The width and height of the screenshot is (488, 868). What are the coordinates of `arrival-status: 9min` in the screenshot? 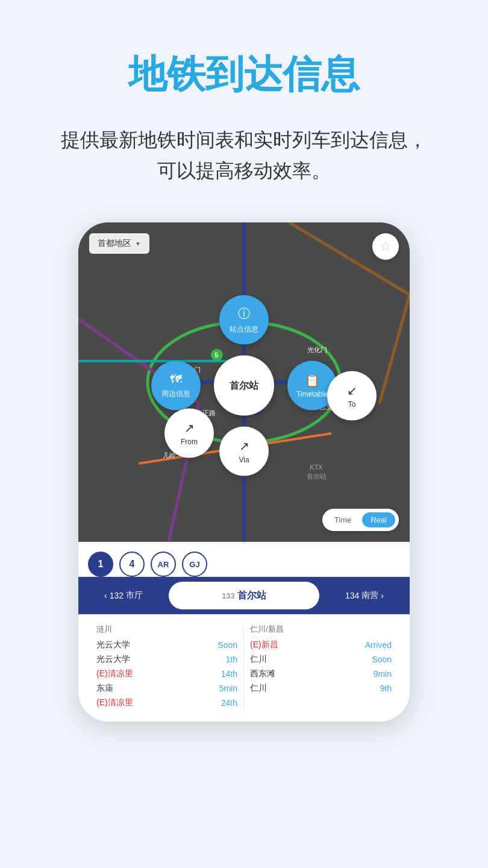 It's located at (383, 674).